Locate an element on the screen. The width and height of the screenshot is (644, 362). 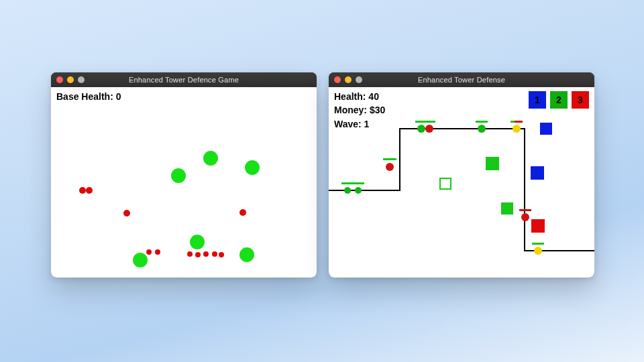
wave-value: 1 is located at coordinates (367, 124).